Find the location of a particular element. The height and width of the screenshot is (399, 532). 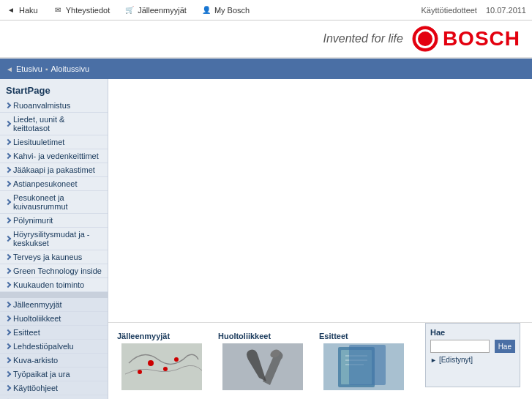

search-label: Hae is located at coordinates (473, 332).